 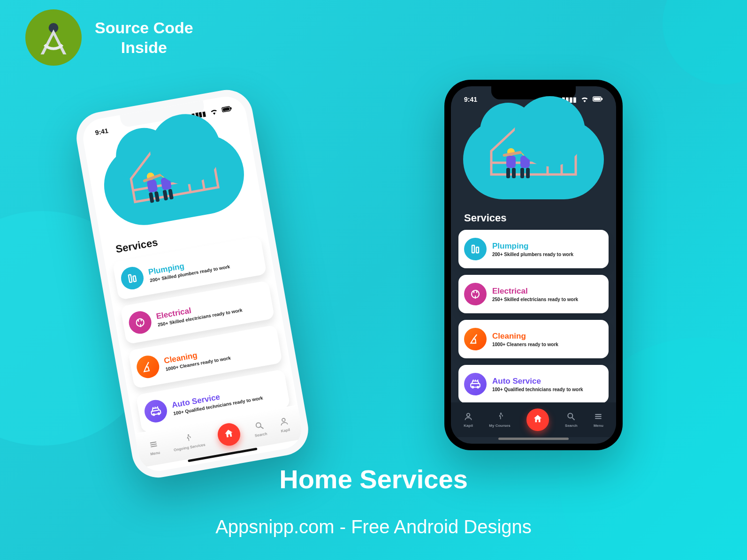 I want to click on page-title: Home Services, so click(x=374, y=479).